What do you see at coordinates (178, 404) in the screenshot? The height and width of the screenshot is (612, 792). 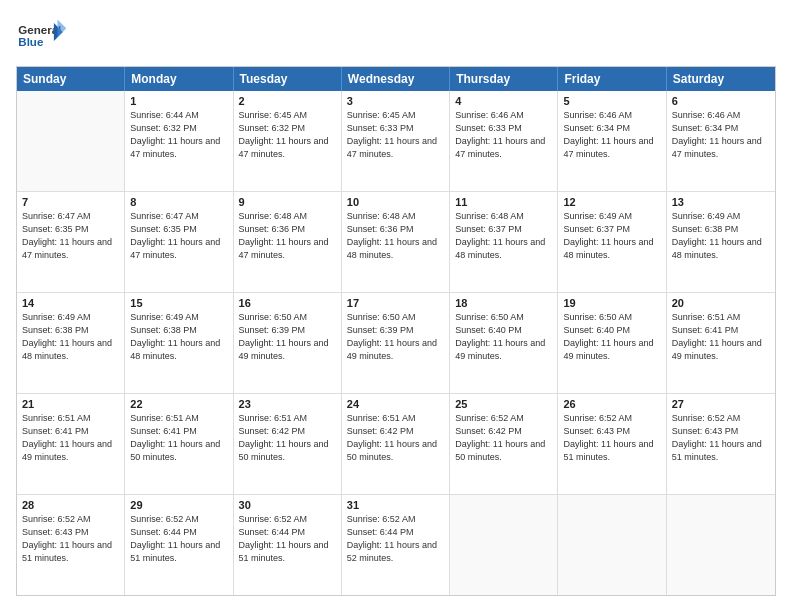 I see `cell-date-number: 22` at bounding box center [178, 404].